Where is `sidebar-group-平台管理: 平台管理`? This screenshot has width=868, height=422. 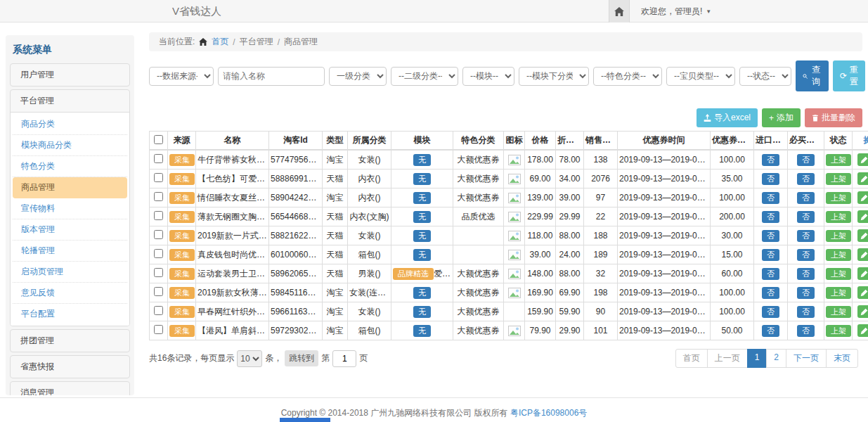 sidebar-group-平台管理: 平台管理 is located at coordinates (70, 101).